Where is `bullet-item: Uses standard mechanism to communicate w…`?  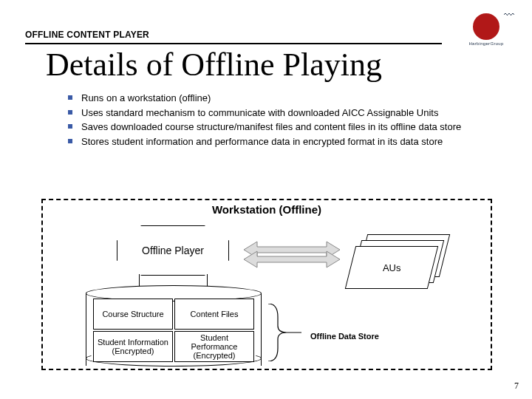 bullet-item: Uses standard mechanism to communicate w… is located at coordinates (285, 113).